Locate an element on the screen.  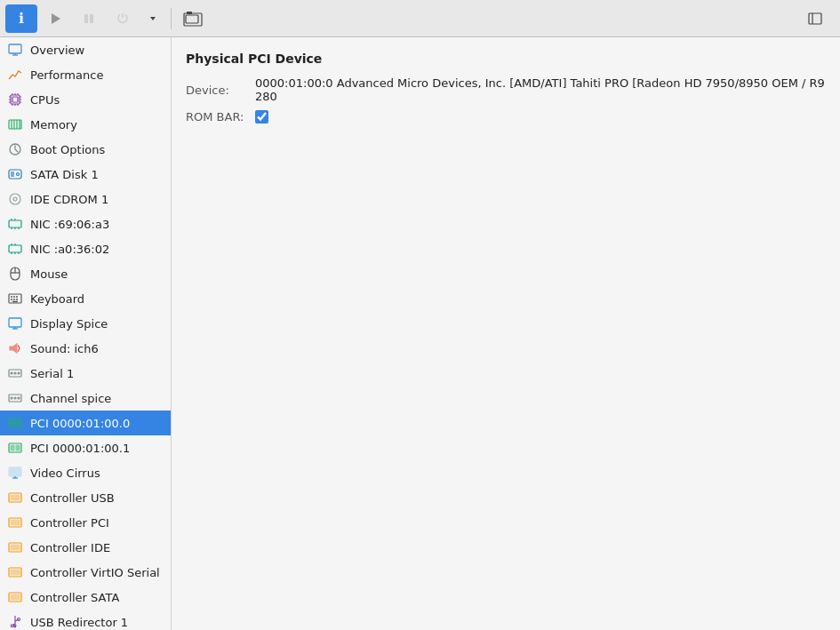
sidebar-item-label-video-cirrus: Video Cirrus is located at coordinates (66, 473).